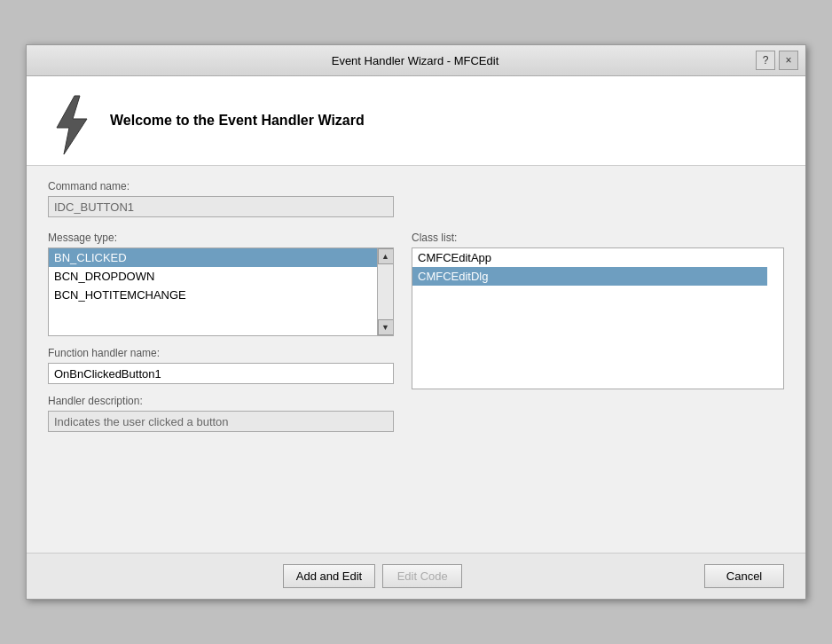 The height and width of the screenshot is (644, 832). Describe the element at coordinates (416, 60) in the screenshot. I see `title-bar: Event Handler Wizard - MFCEdit ? ×` at that location.